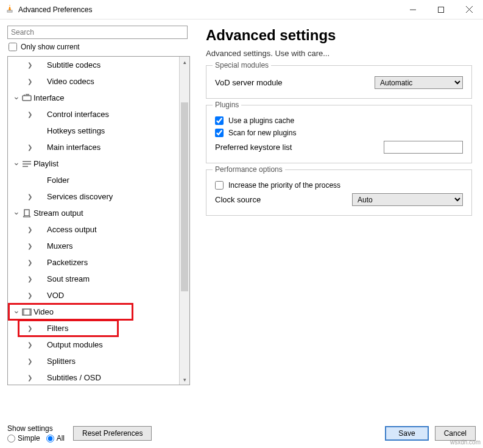  What do you see at coordinates (94, 246) in the screenshot?
I see `tree-item: ❯Muxers` at bounding box center [94, 246].